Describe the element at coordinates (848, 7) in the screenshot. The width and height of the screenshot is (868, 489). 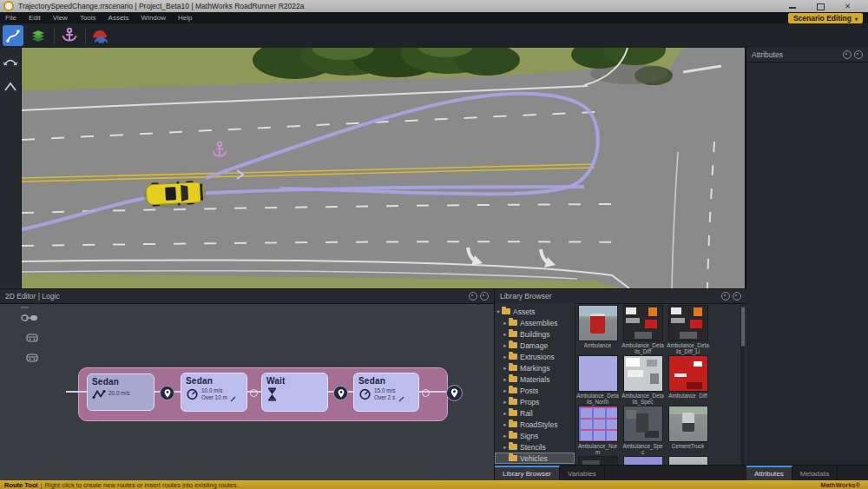
I see `close-icon` at that location.